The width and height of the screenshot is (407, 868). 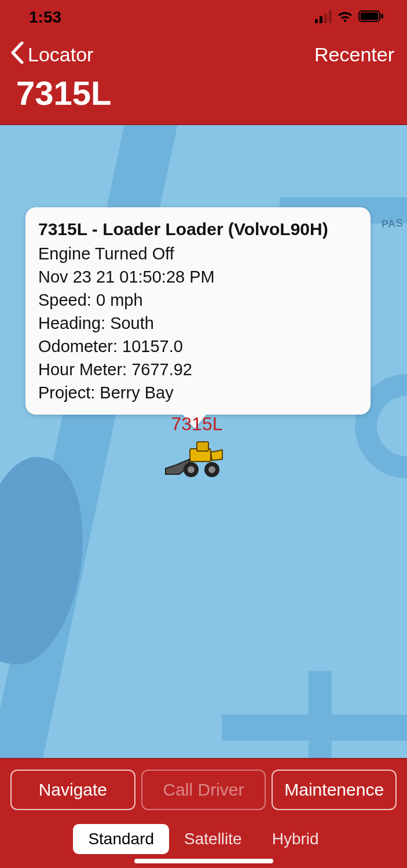 What do you see at coordinates (204, 790) in the screenshot?
I see `action-row: NavigateCall DriverMaintenence` at bounding box center [204, 790].